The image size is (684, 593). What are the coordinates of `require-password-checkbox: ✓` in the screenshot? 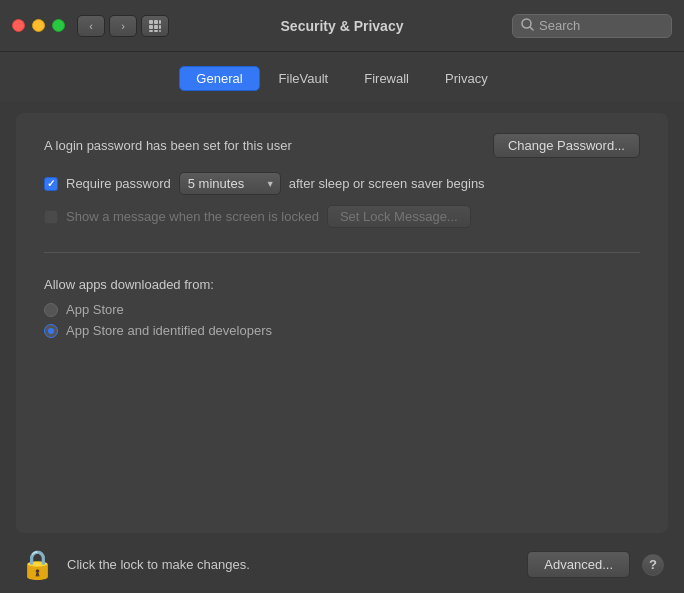 It's located at (51, 184).